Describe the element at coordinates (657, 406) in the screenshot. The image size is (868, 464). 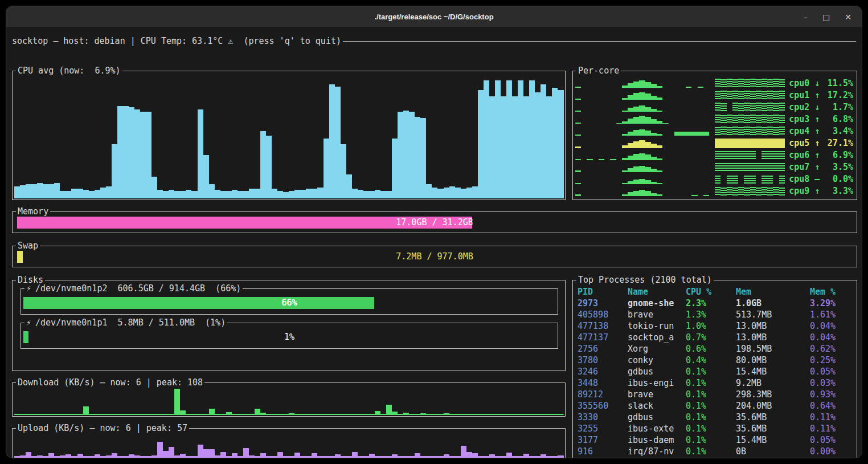
I see `process-cell-name: slack` at that location.